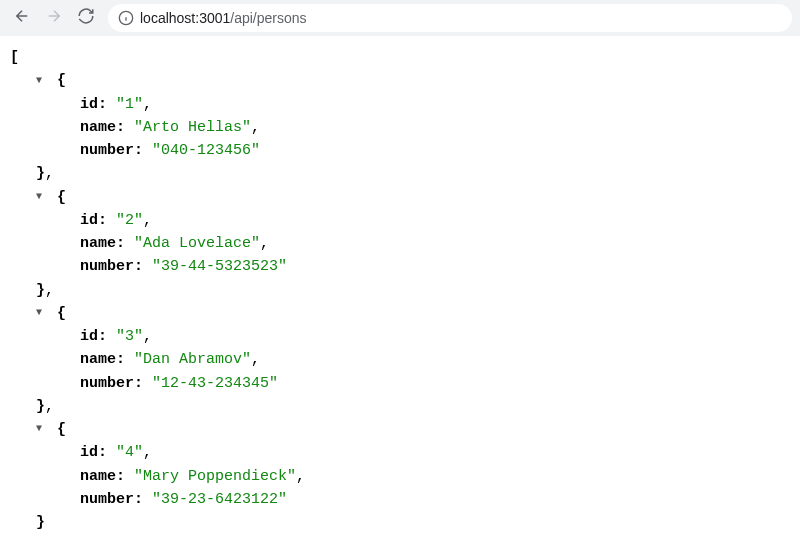  I want to click on site-info-icon, so click(126, 18).